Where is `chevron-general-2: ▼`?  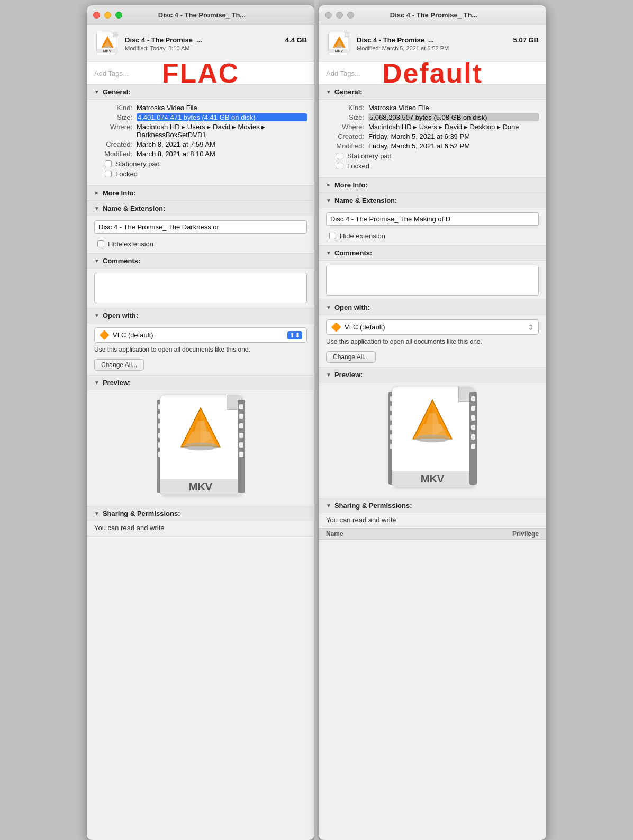 chevron-general-2: ▼ is located at coordinates (329, 92).